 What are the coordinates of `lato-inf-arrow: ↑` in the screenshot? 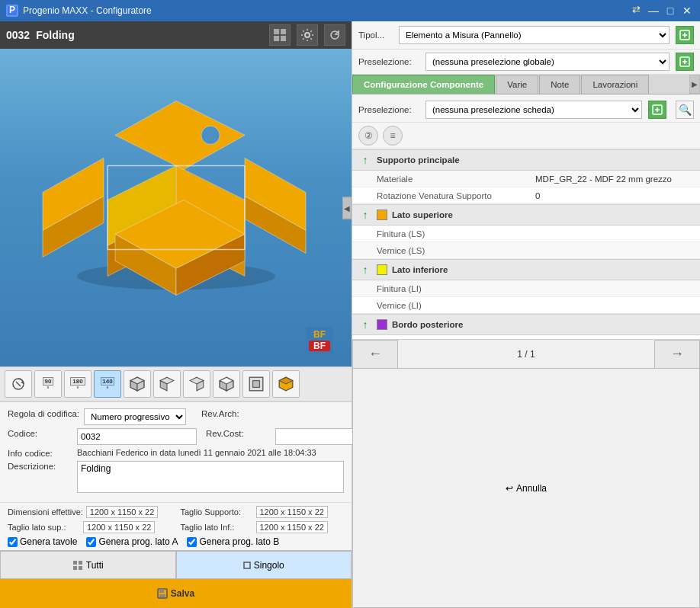 It's located at (365, 270).